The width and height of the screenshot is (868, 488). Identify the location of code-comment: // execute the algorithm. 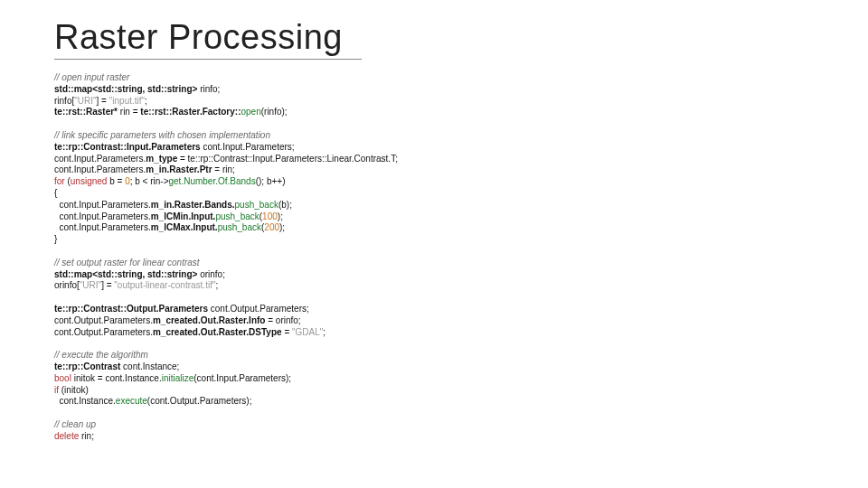
(101, 354).